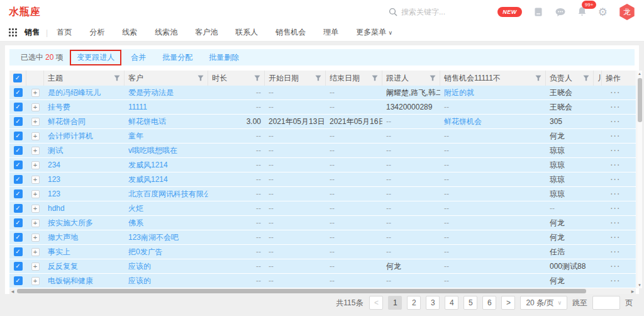 The image size is (644, 316). Describe the element at coordinates (57, 208) in the screenshot. I see `subject-cell-text: hdhd` at that location.